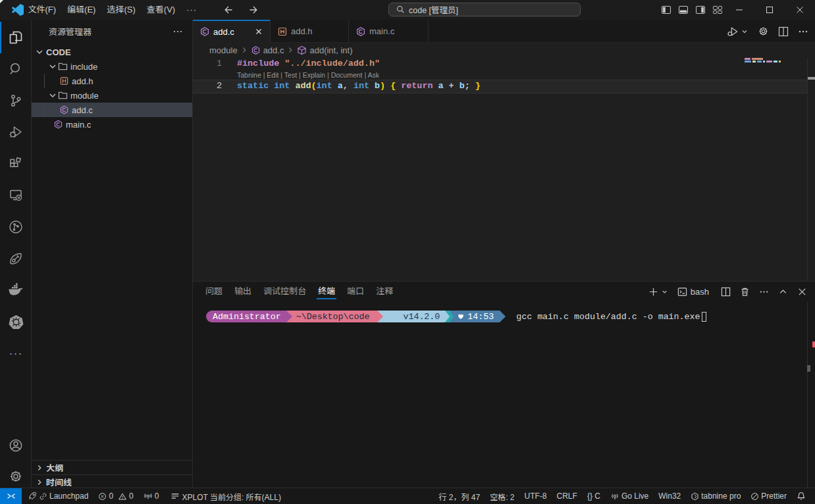  What do you see at coordinates (16, 227) in the screenshot?
I see `activity-gitlens-icon` at bounding box center [16, 227].